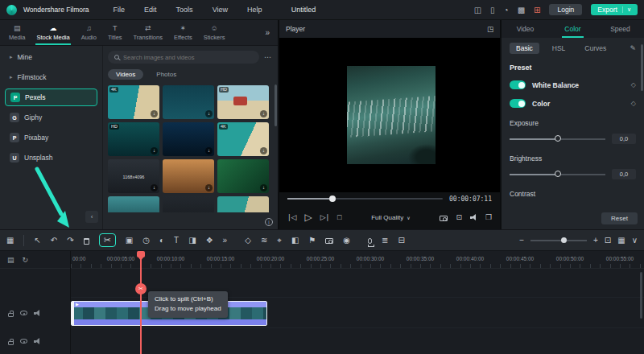  What do you see at coordinates (10, 241) in the screenshot?
I see `storyboard-icon: ▦` at bounding box center [10, 241].